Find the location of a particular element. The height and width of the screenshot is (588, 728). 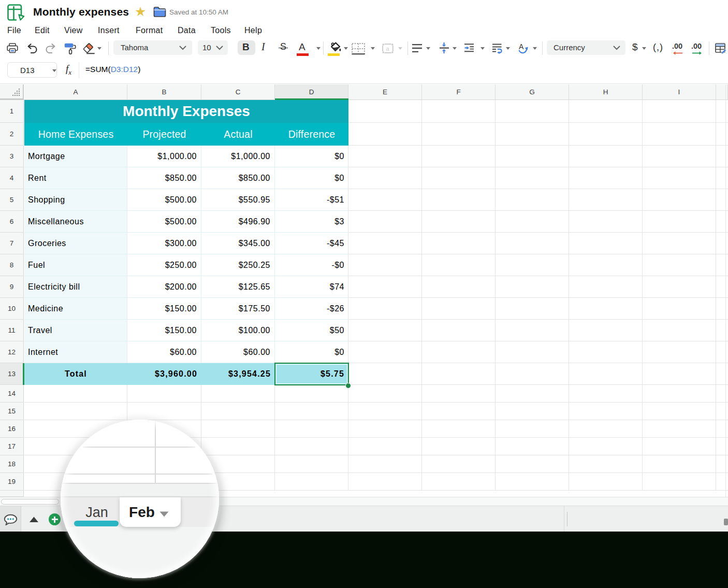

svg-text: a is located at coordinates (388, 49).